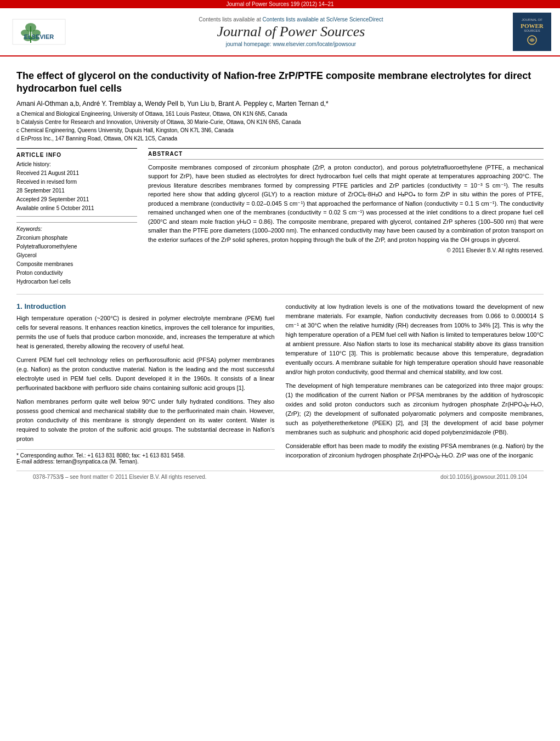 This screenshot has width=560, height=741. What do you see at coordinates (146, 306) in the screenshot?
I see `section1-title: 1. Introduction` at bounding box center [146, 306].